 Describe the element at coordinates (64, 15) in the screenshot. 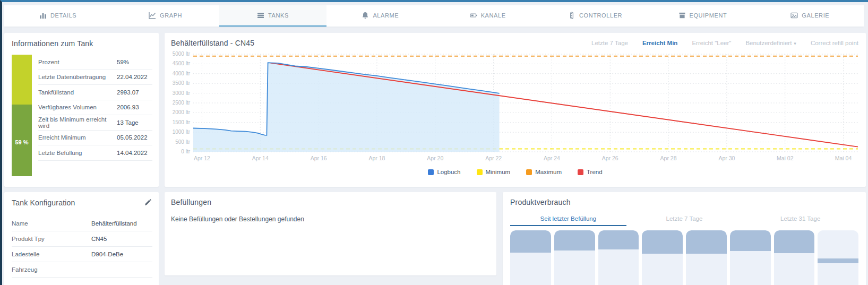

I see `tab-label: DETAILS` at that location.